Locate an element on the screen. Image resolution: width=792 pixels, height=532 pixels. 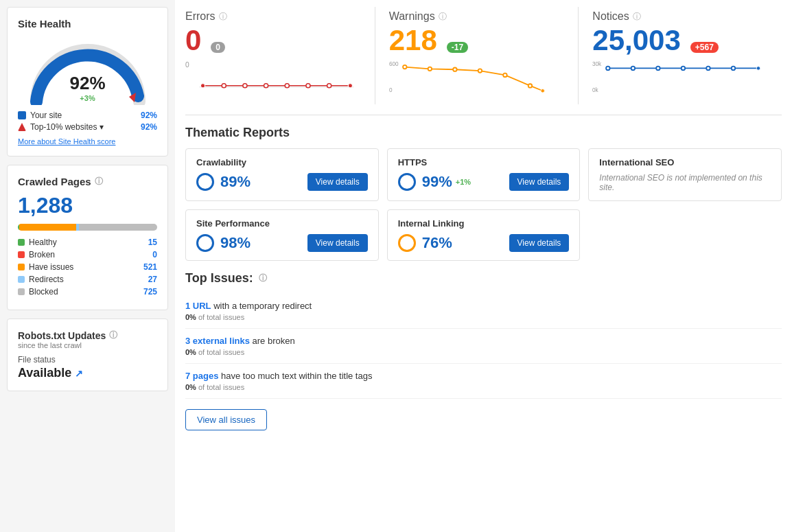
errors-value: 0 is located at coordinates (194, 41).